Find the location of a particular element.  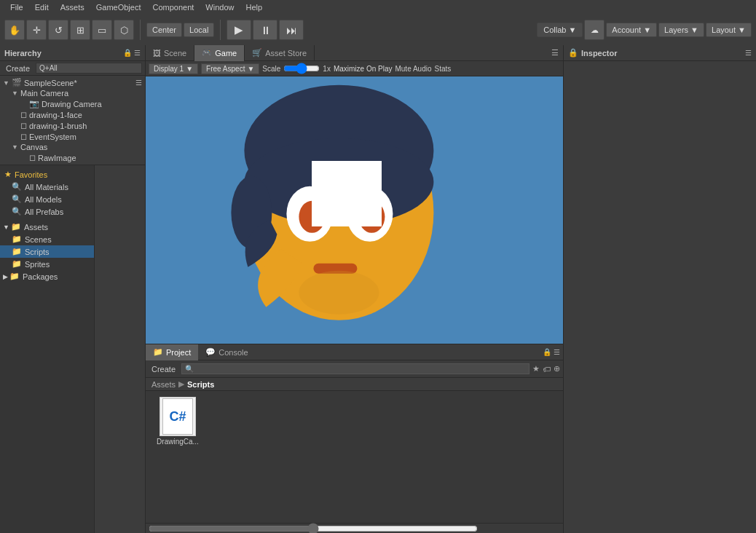

scale-tool: ⊞ is located at coordinates (80, 30).